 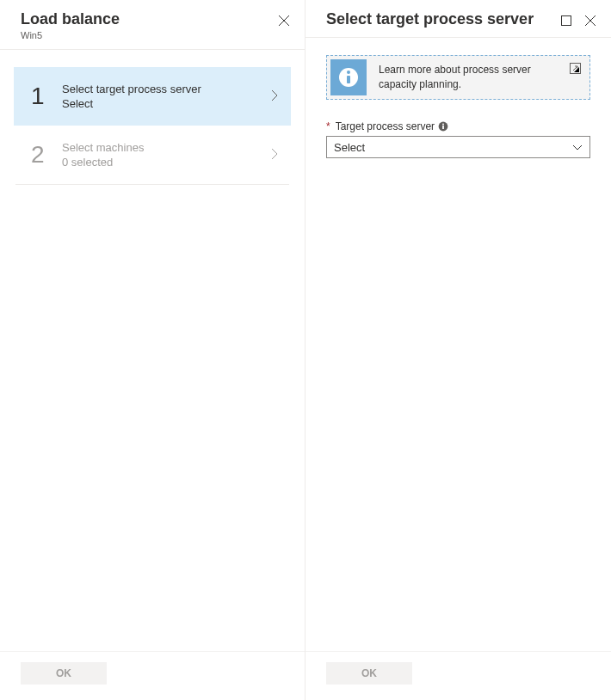 What do you see at coordinates (152, 25) in the screenshot?
I see `panel-header-left: Load balance Win5` at bounding box center [152, 25].